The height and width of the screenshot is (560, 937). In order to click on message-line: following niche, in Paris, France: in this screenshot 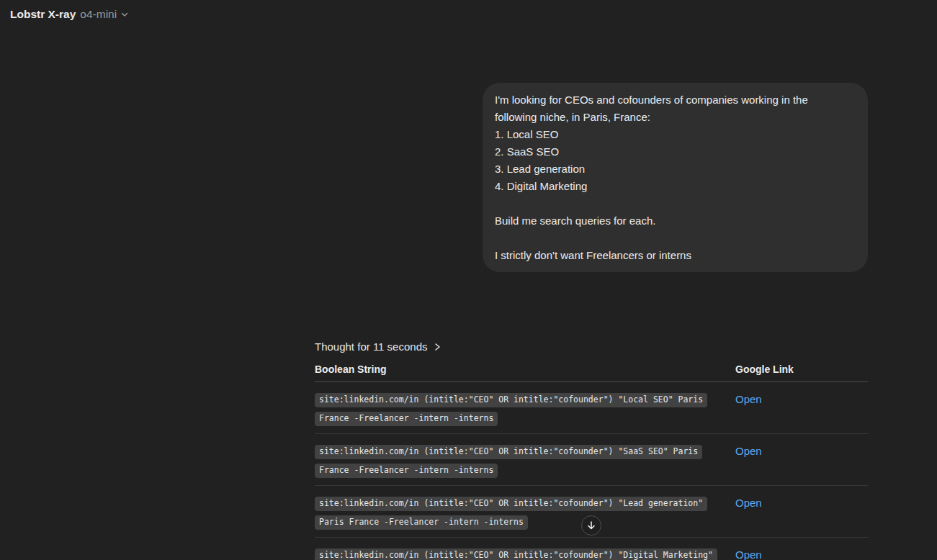, I will do `click(676, 117)`.